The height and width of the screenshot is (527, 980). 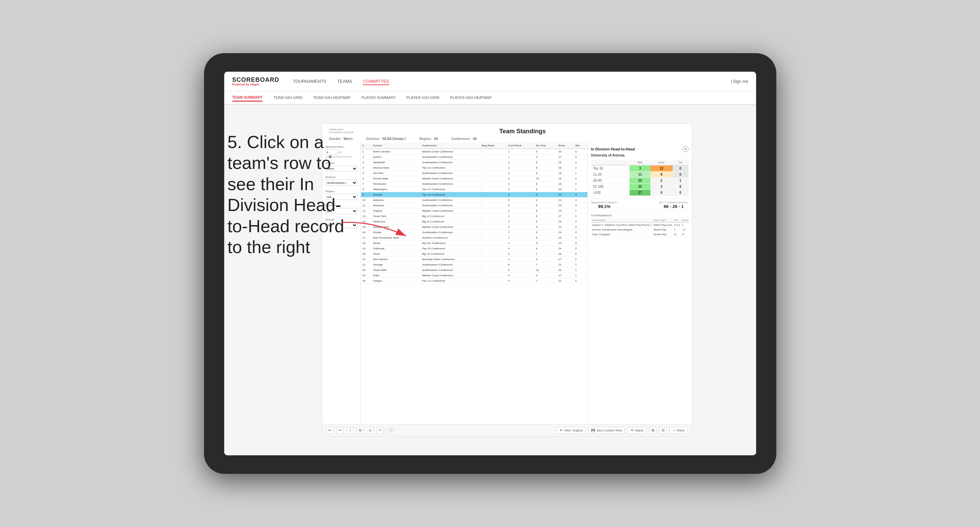 I want to click on h2h-panel: In Division Head-to-Head ✕ University of…, so click(x=640, y=283).